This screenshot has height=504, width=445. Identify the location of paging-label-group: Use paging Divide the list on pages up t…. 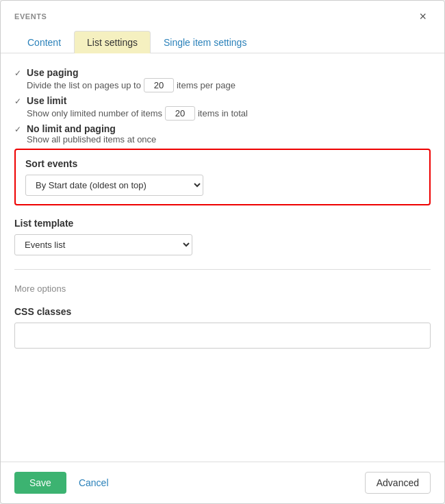
(131, 79).